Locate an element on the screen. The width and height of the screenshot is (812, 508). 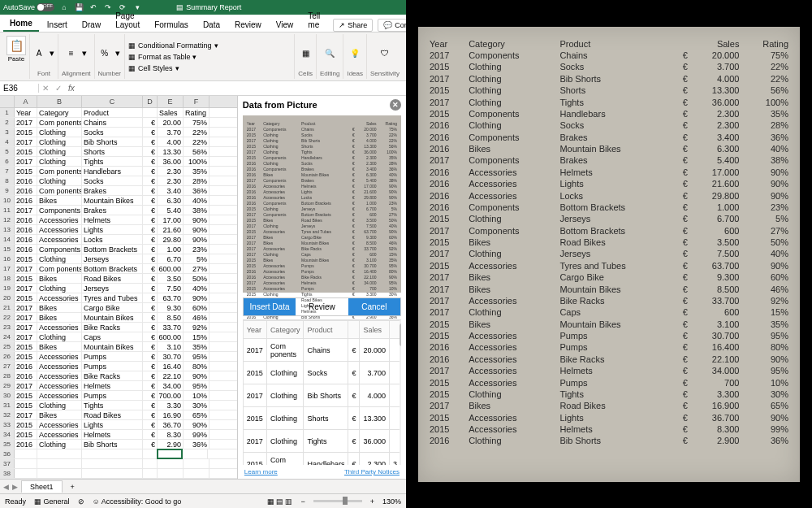
share-button: ↗Share is located at coordinates (352, 25).